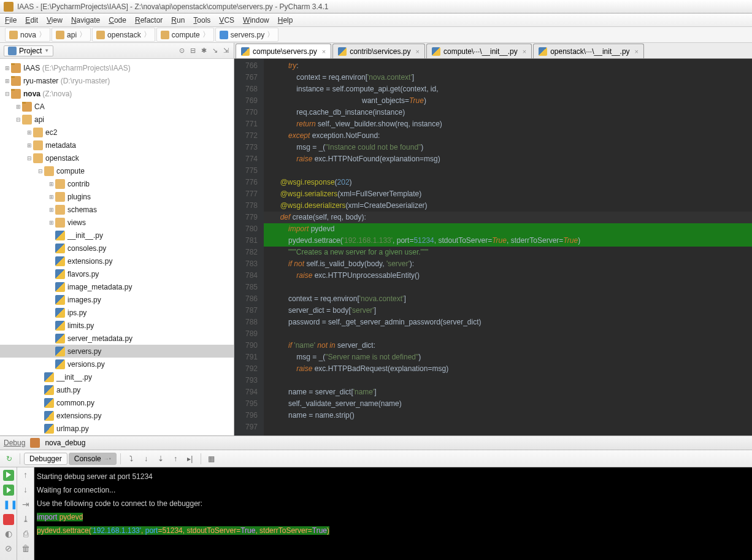  Describe the element at coordinates (508, 346) in the screenshot. I see `code-line: if 'name' not in server_dict:` at that location.